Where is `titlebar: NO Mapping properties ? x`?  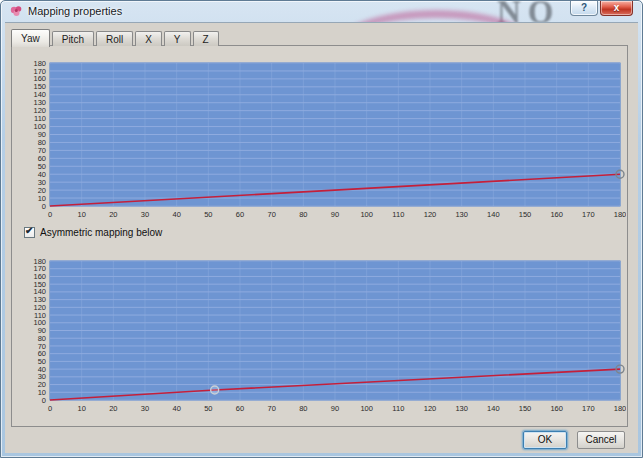
titlebar: NO Mapping properties ? x is located at coordinates (322, 12).